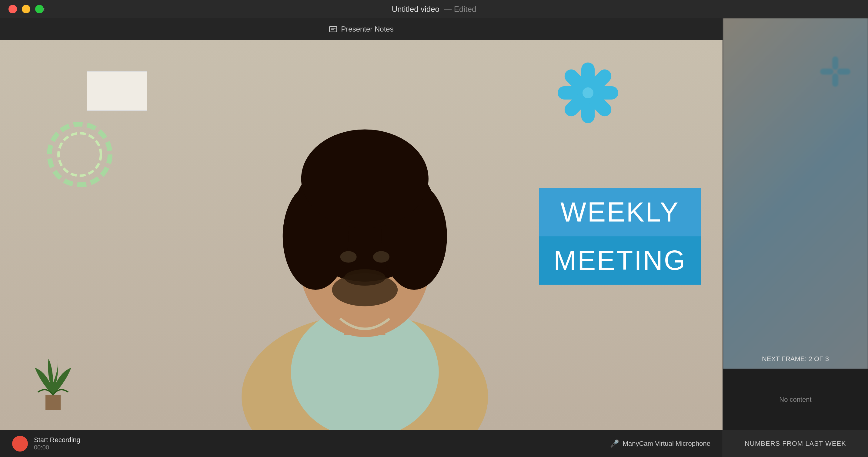  I want to click on next-frame-area: NEXT FRAME: 2 OF 3, so click(795, 194).